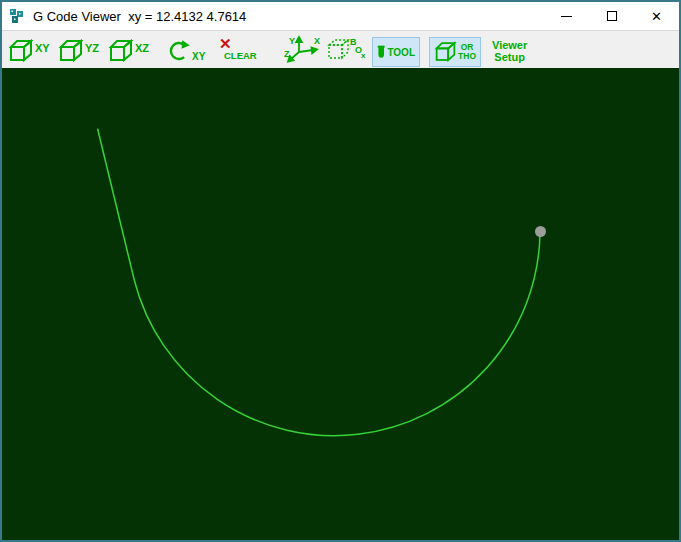 This screenshot has height=542, width=681. What do you see at coordinates (238, 49) in the screenshot?
I see `clear-button: ✕ CLEAR` at bounding box center [238, 49].